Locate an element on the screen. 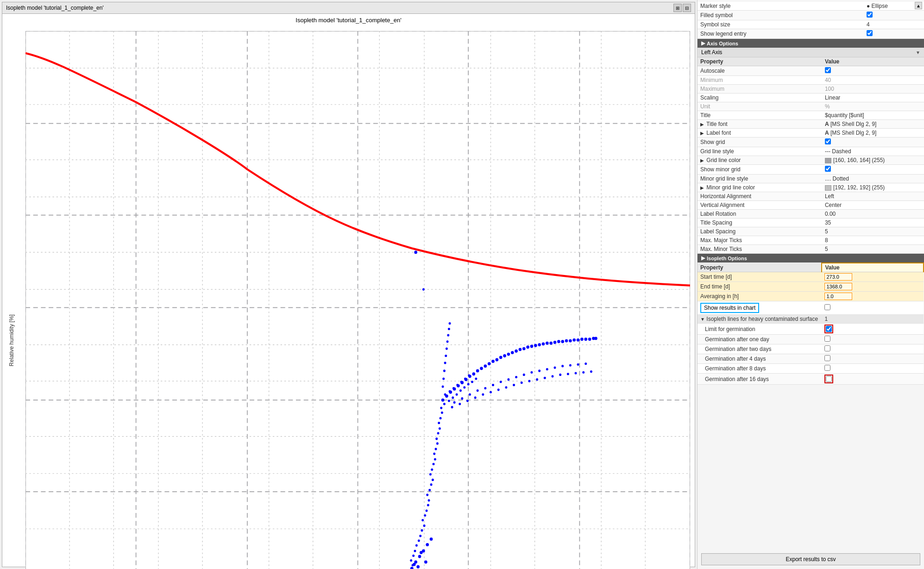  y-axis-label: Relative humidity [%] is located at coordinates (12, 298).